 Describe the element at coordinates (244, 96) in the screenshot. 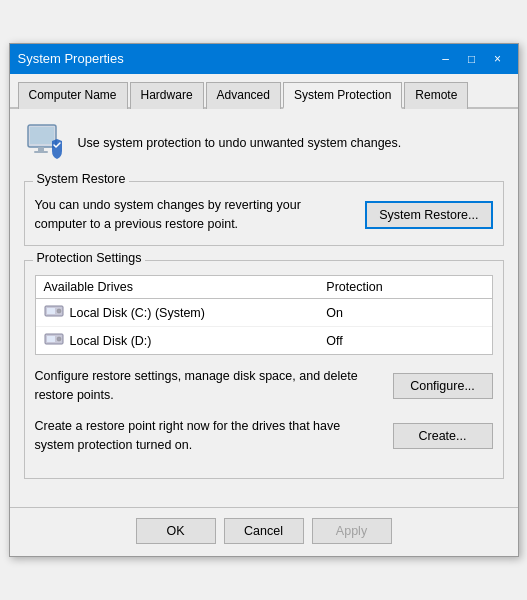

I see `tab-advanced: Advanced` at that location.